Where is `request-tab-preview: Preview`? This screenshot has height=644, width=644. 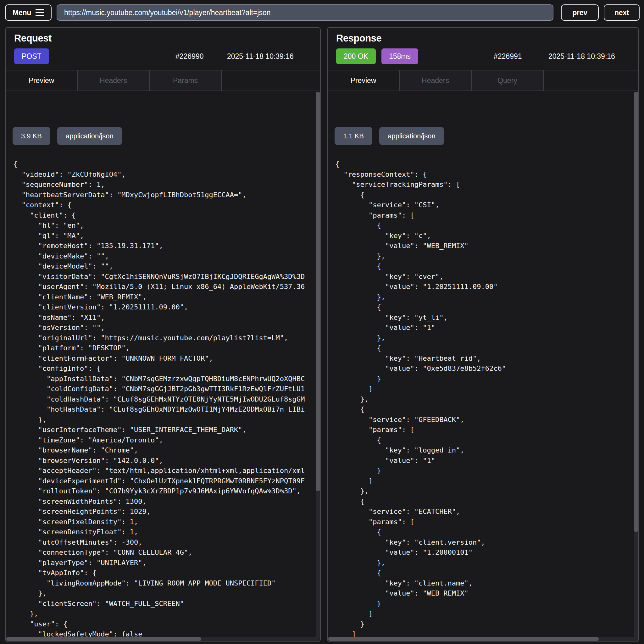
request-tab-preview: Preview is located at coordinates (42, 81).